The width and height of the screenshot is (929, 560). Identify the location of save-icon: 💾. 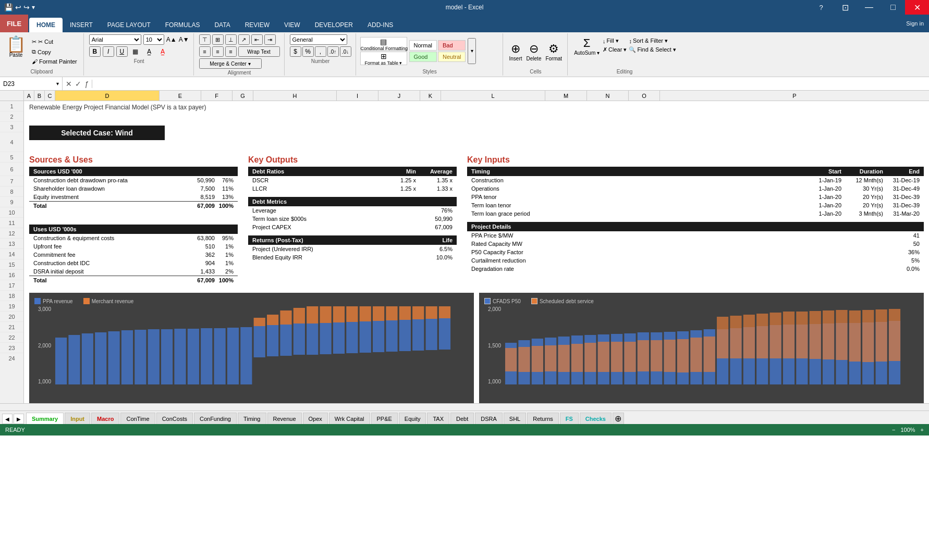
(8, 7).